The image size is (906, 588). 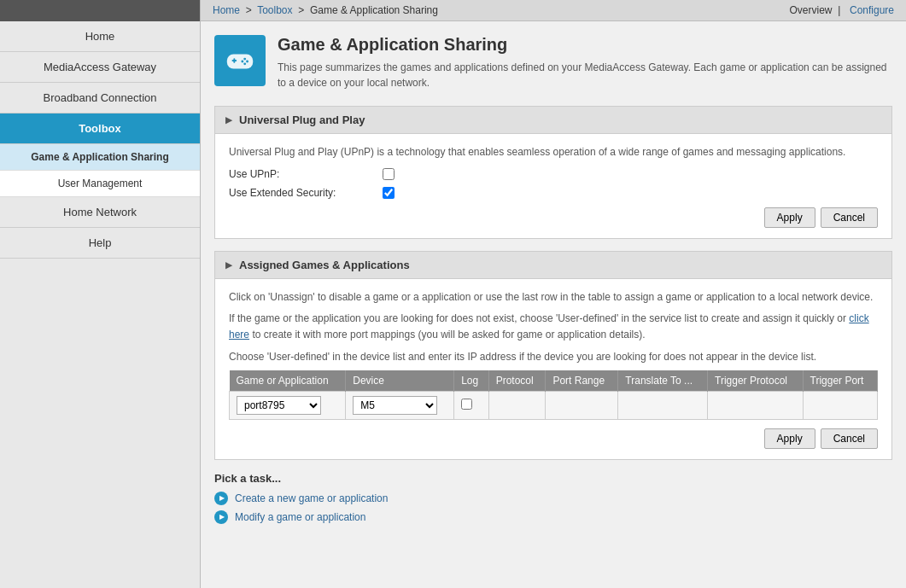 I want to click on col-protocol: Protocol, so click(x=517, y=381).